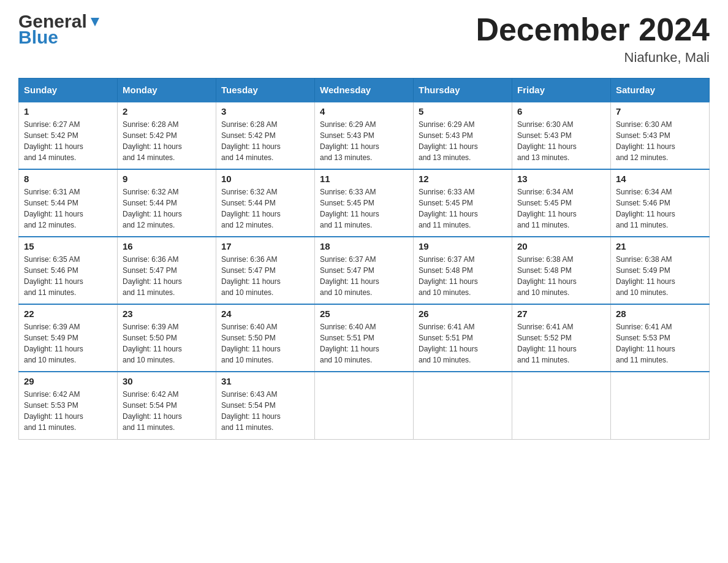 This screenshot has width=728, height=563. I want to click on calendar-header-row: SundayMondayTuesdayWednesdayThursdayFrid…, so click(364, 91).